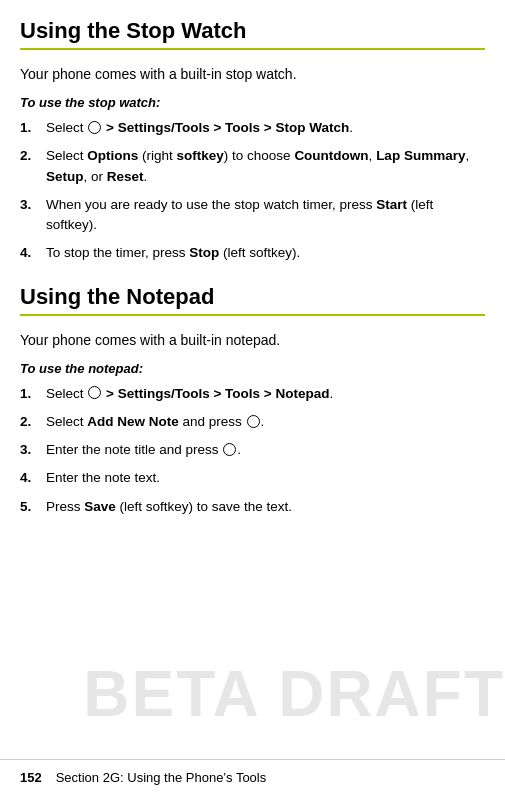  I want to click on step-4-stop: Stop, so click(204, 252).